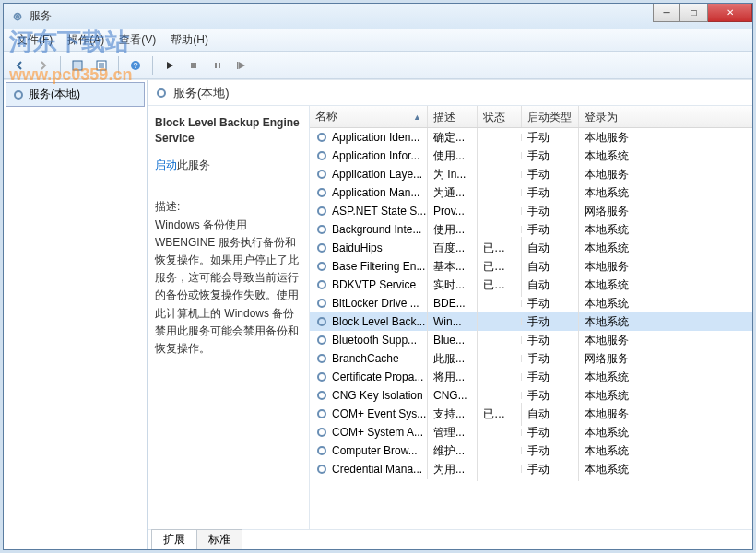  Describe the element at coordinates (694, 13) in the screenshot. I see `maximize-button: □` at that location.